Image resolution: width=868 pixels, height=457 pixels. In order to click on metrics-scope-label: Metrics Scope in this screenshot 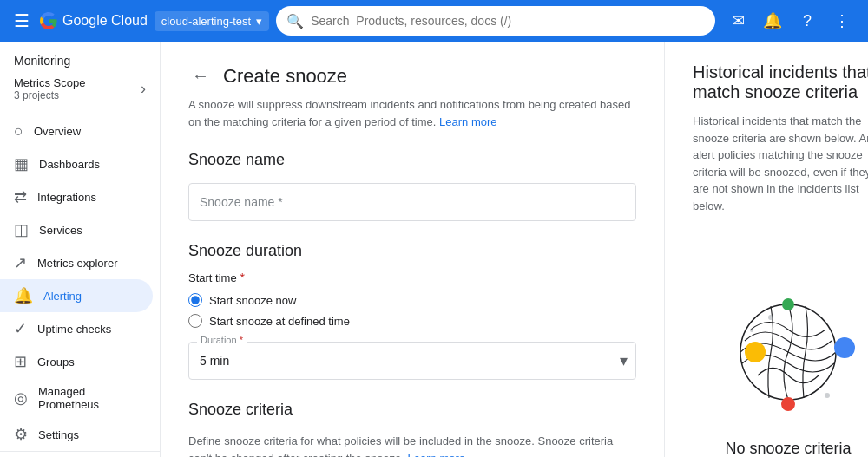, I will do `click(77, 83)`.